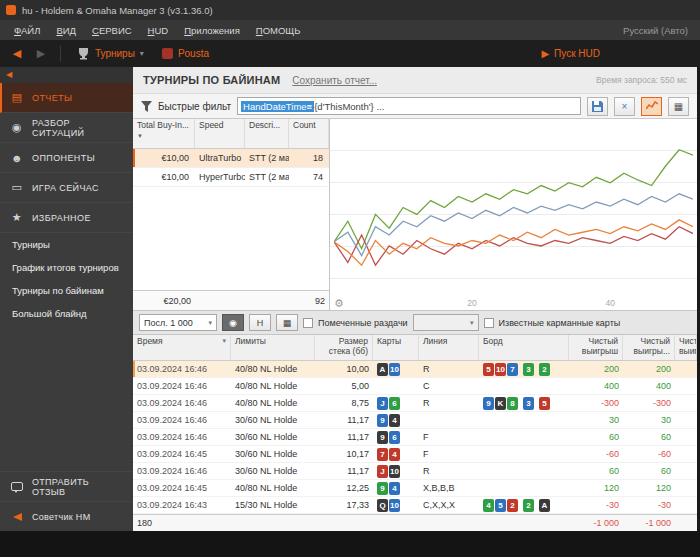  Describe the element at coordinates (66, 314) in the screenshot. I see `favorite-item-big-blind: Большой блайнд` at that location.